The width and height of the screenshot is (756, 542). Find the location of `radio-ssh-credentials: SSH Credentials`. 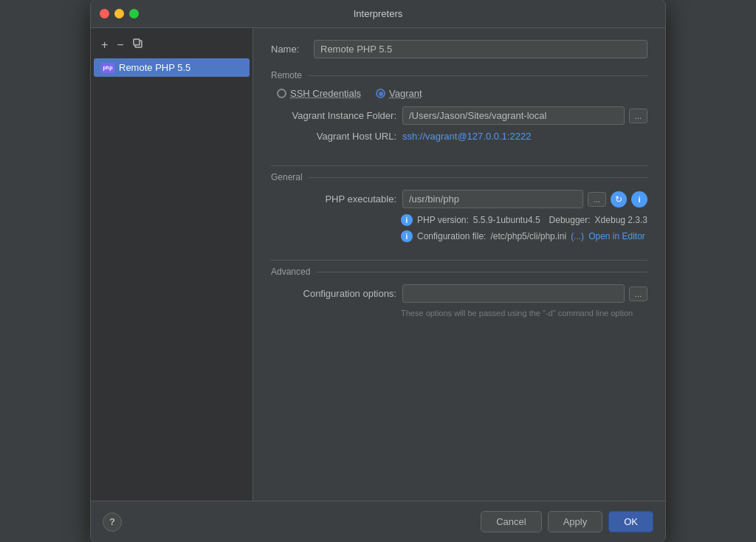

radio-ssh-credentials: SSH Credentials is located at coordinates (319, 93).